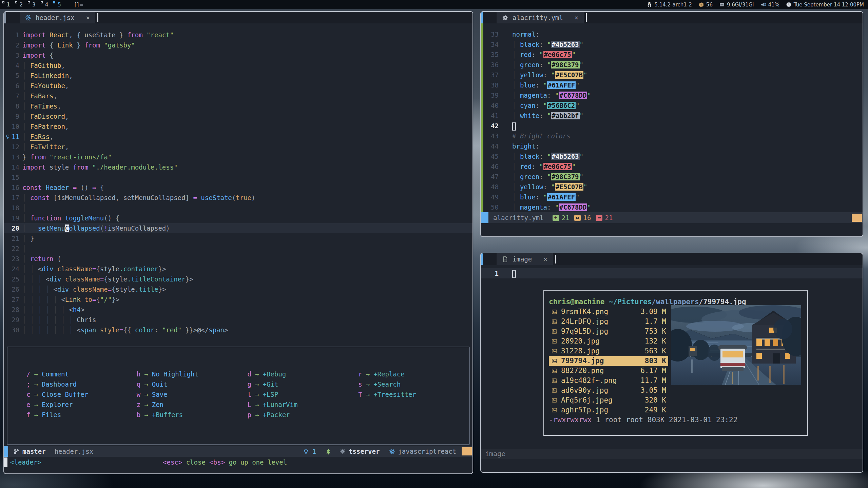 This screenshot has width=868, height=488. I want to click on code-line: 38│ blue: "#61AFEF", so click(672, 85).